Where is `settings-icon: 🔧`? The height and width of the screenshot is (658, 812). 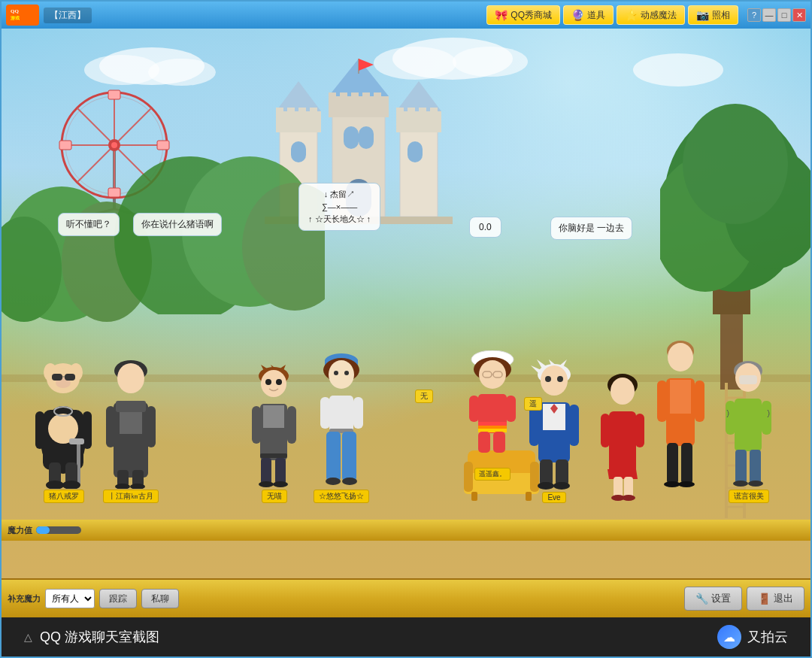 settings-icon: 🔧 is located at coordinates (702, 599).